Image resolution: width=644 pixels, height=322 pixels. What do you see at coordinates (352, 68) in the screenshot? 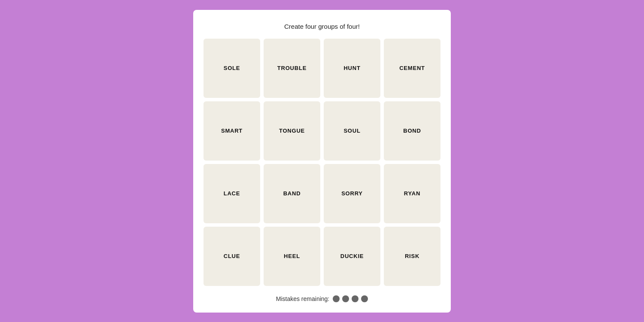
I see `tile-word: HUNT` at bounding box center [352, 68].